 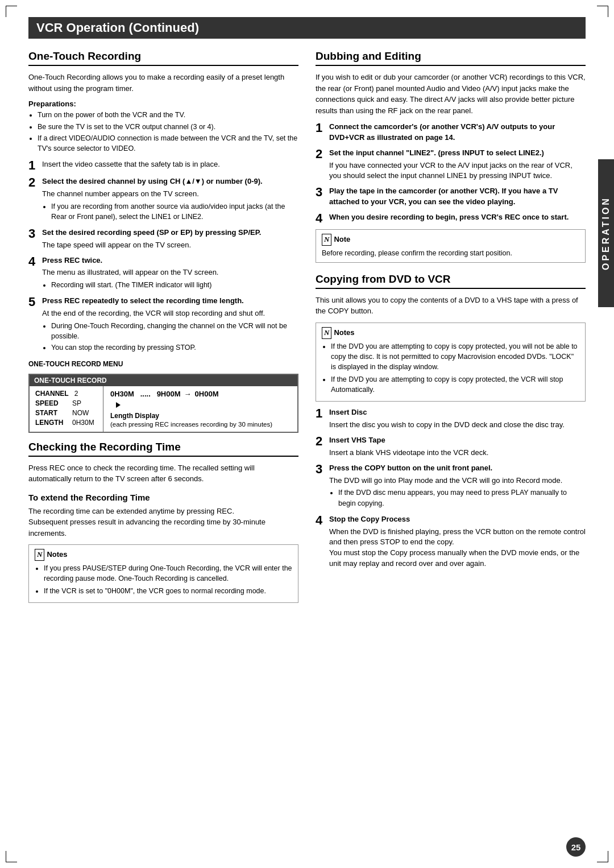 What do you see at coordinates (164, 555) in the screenshot?
I see `notes-label: N Notes` at bounding box center [164, 555].